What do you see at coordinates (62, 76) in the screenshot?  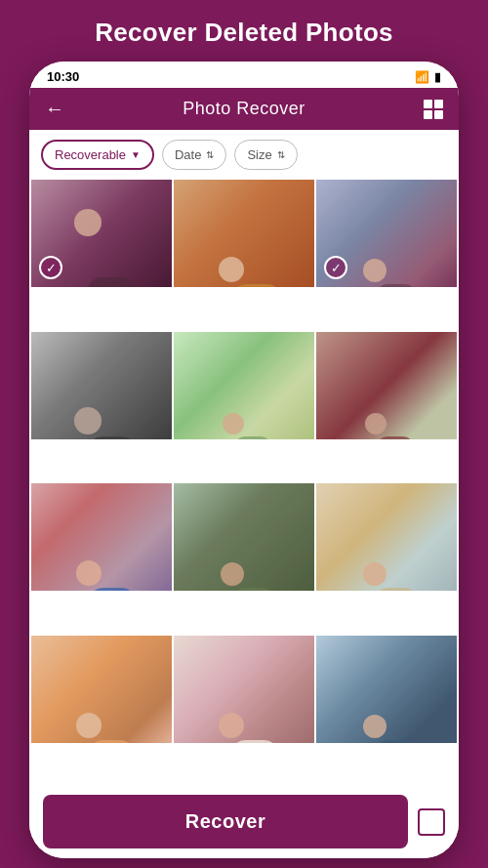 I see `status-time: 10:30` at bounding box center [62, 76].